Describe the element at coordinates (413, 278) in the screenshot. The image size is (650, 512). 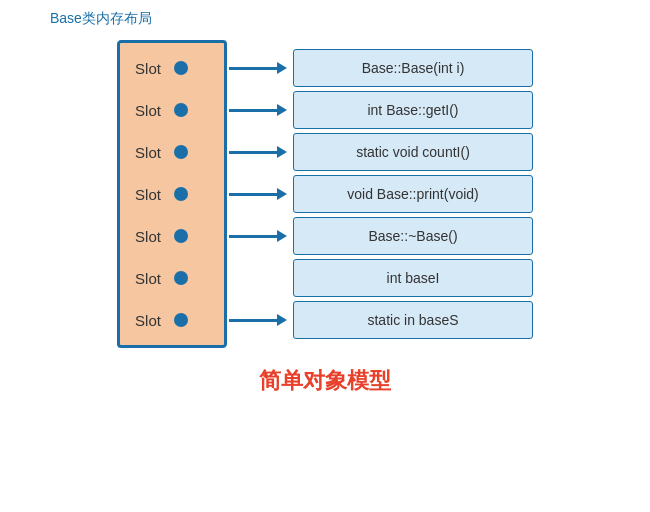
I see `method-label: int baseI` at that location.